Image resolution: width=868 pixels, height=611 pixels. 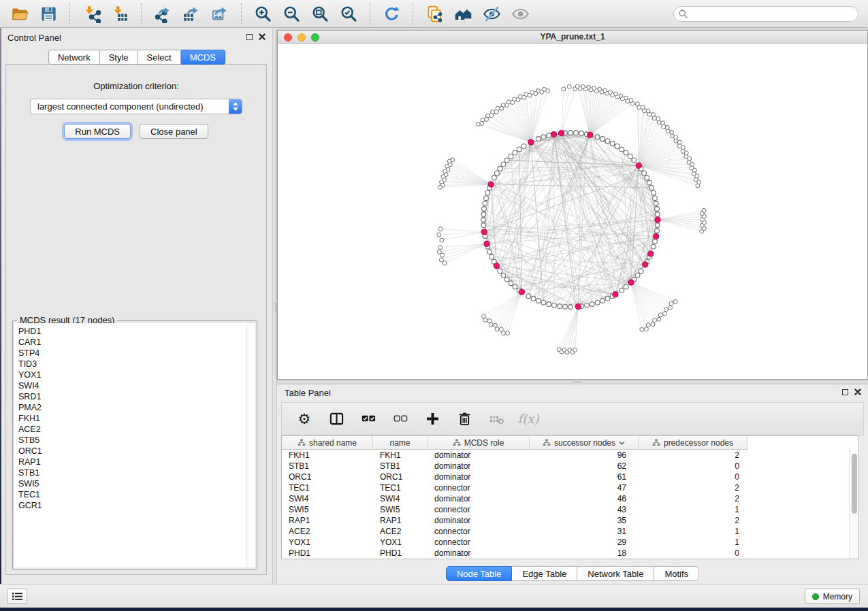 What do you see at coordinates (573, 382) in the screenshot?
I see `horizontal-splitter` at bounding box center [573, 382].